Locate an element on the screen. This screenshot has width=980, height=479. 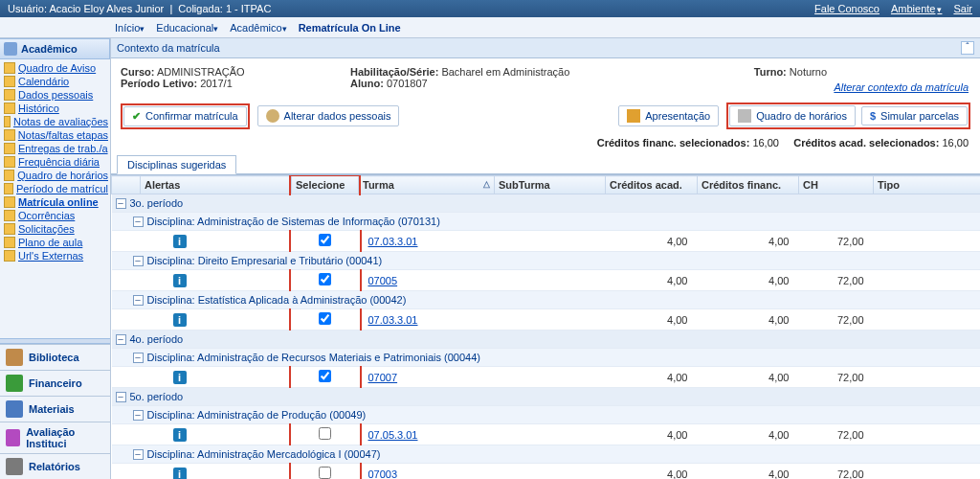
discipline-row: −Disciplina: Estatística Aplicada à Admi… is located at coordinates (546, 301).